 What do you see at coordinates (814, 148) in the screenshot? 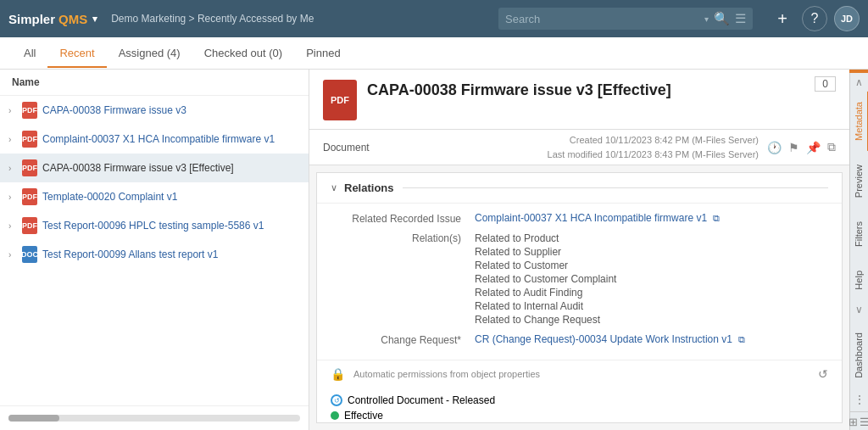
I see `pin-icon: 📌` at bounding box center [814, 148].